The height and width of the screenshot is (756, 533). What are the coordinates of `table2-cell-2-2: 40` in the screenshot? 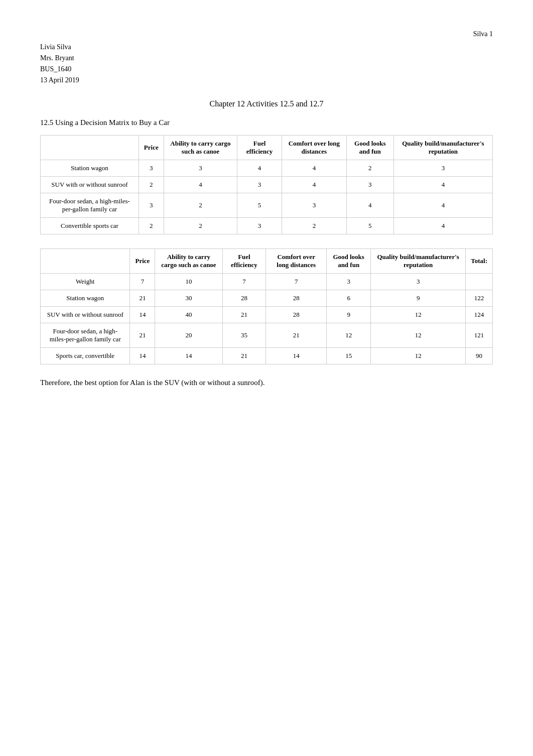 It's located at (189, 315).